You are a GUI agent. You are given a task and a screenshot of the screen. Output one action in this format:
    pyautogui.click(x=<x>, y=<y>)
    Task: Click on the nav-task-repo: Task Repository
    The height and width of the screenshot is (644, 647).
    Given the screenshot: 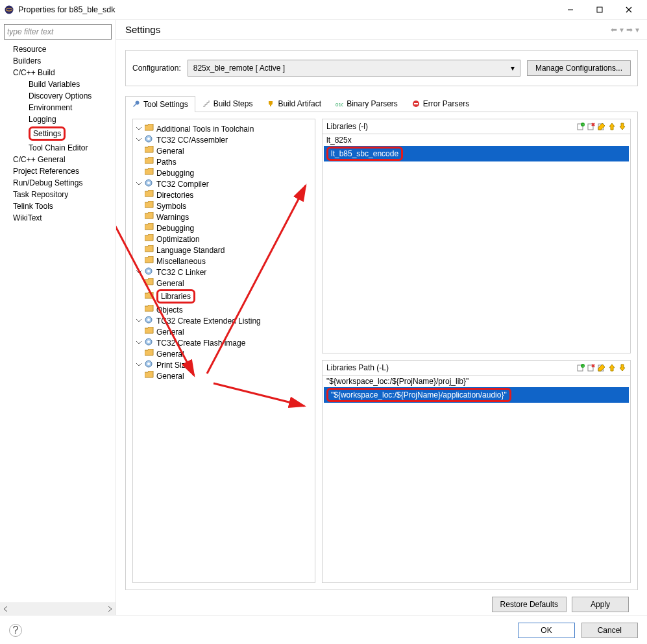 What is the action you would take?
    pyautogui.click(x=59, y=195)
    